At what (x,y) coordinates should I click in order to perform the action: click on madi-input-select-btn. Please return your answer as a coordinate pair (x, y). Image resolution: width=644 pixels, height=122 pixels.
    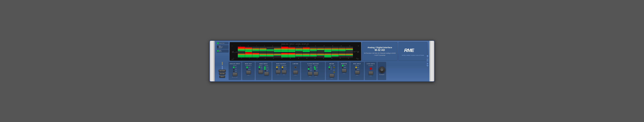
    Looking at the image, I should click on (261, 72).